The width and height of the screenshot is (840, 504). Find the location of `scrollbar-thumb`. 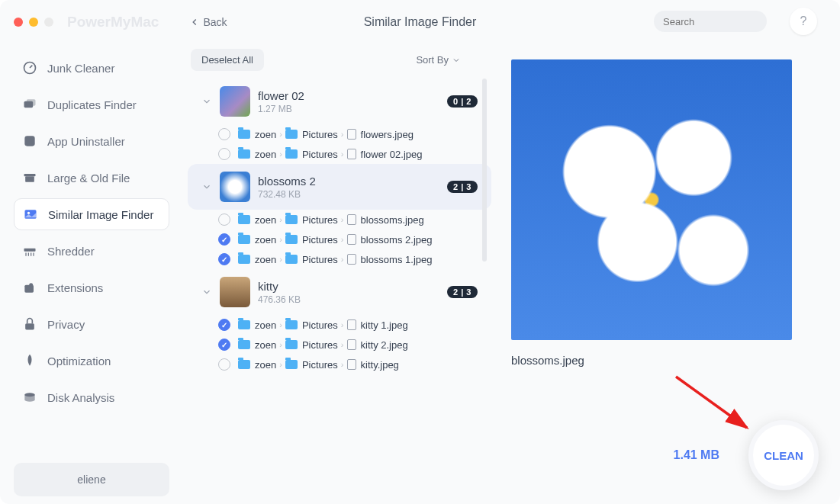

scrollbar-thumb is located at coordinates (484, 170).